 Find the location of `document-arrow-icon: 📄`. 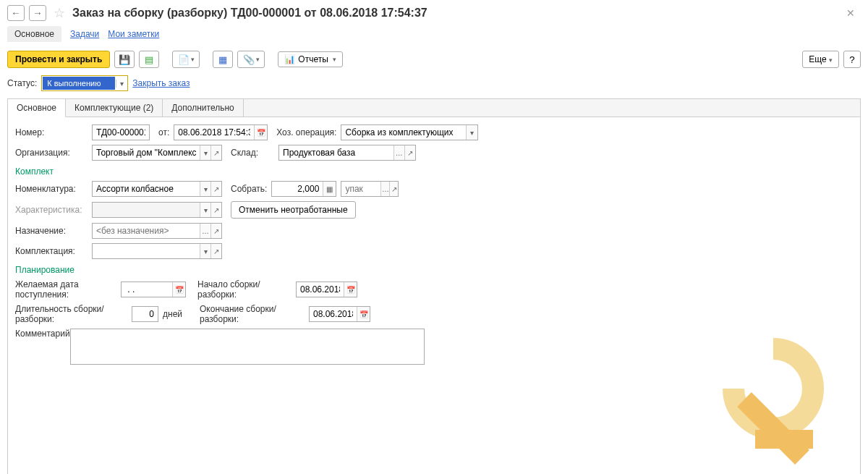

document-arrow-icon: 📄 is located at coordinates (184, 59).